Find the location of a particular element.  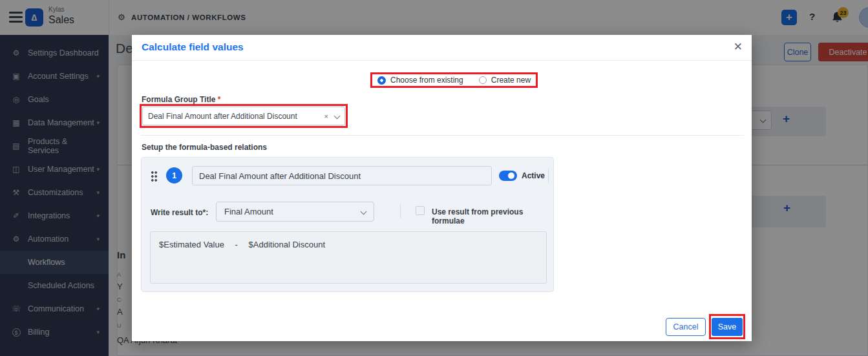

write-result-select: Final Amount is located at coordinates (295, 212).